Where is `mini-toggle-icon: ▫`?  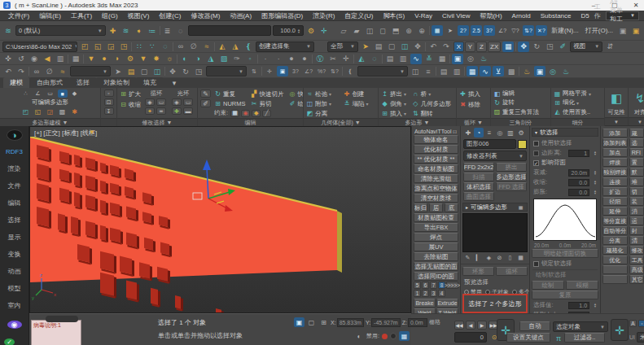
mini-toggle-icon: ▫ is located at coordinates (642, 324).